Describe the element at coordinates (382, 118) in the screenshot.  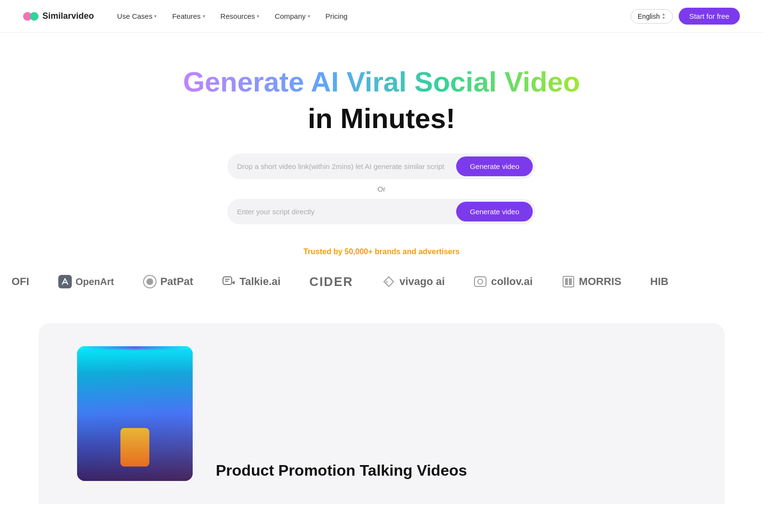
I see `hero-title-black: in Minutes!` at that location.